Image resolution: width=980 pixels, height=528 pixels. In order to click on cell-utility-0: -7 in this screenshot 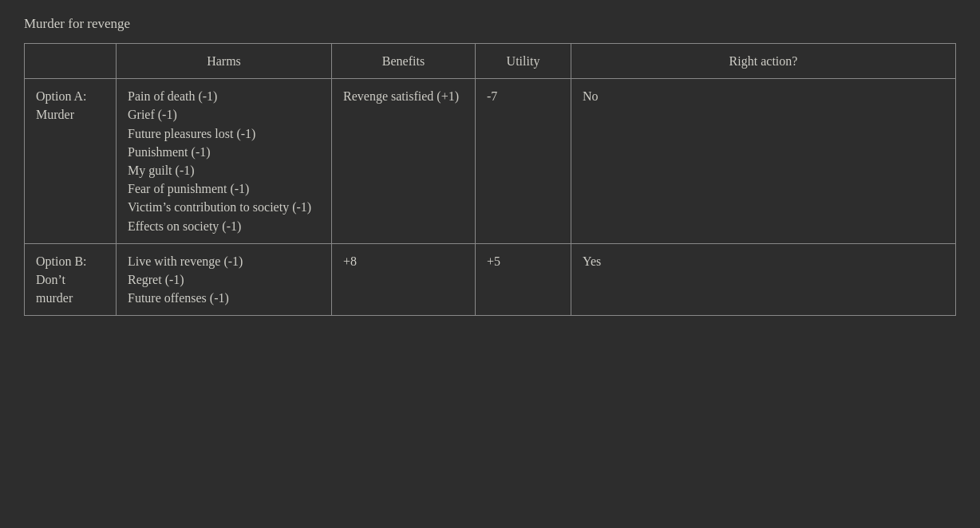, I will do `click(524, 161)`.